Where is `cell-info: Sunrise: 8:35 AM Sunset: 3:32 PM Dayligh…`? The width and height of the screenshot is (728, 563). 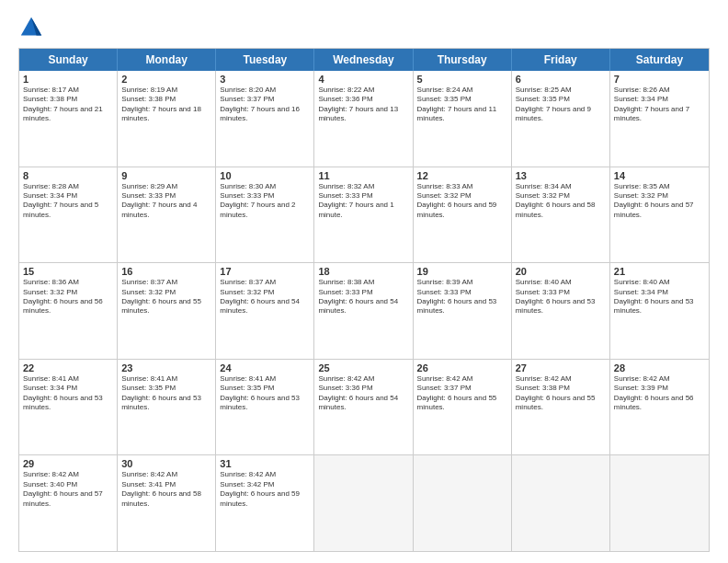 cell-info: Sunrise: 8:35 AM Sunset: 3:32 PM Dayligh… is located at coordinates (660, 201).